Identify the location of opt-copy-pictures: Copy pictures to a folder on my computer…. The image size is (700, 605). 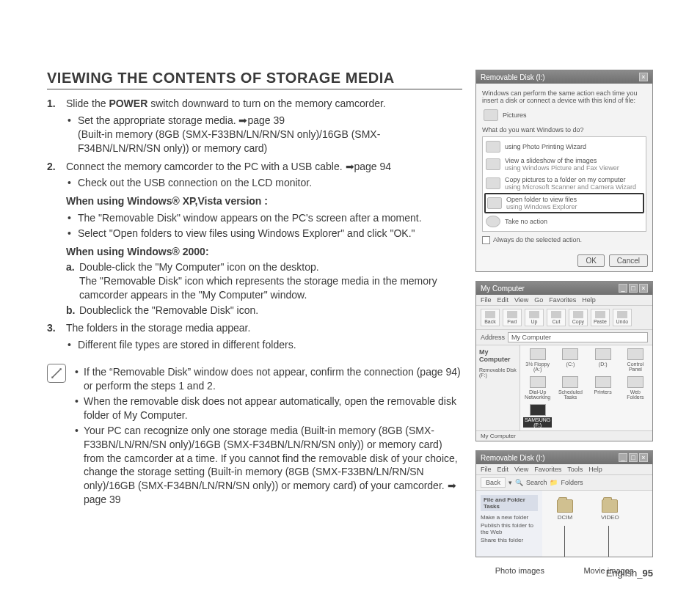
(564, 183).